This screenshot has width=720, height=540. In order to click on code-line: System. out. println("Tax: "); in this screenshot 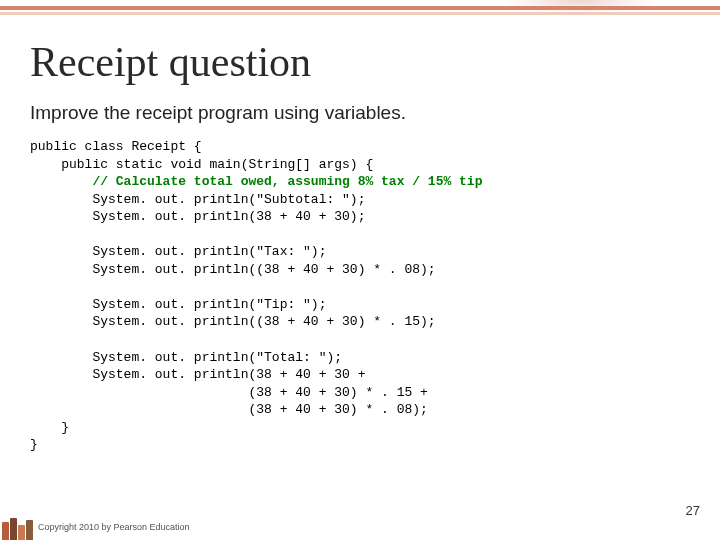, I will do `click(178, 252)`.